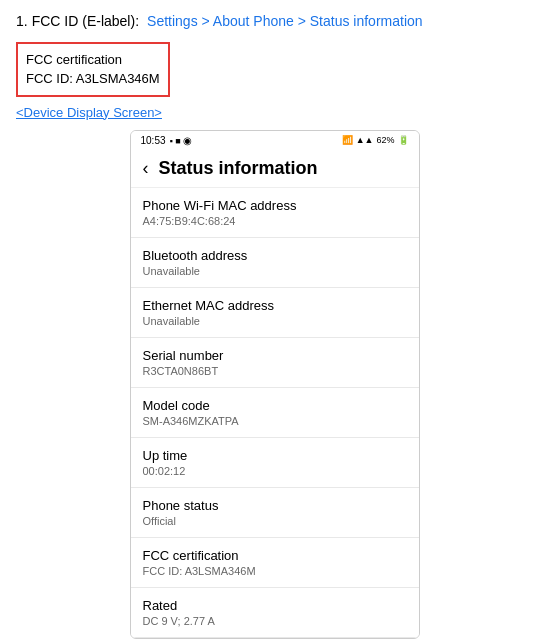 The image size is (549, 642). Describe the element at coordinates (275, 263) in the screenshot. I see `table-row: Bluetooth address Unavailable` at that location.